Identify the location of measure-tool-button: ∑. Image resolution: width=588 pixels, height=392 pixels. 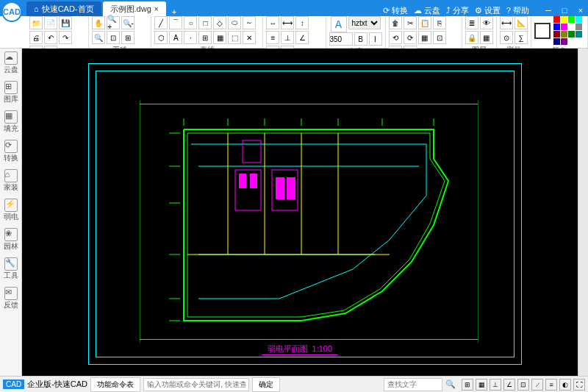
(521, 38).